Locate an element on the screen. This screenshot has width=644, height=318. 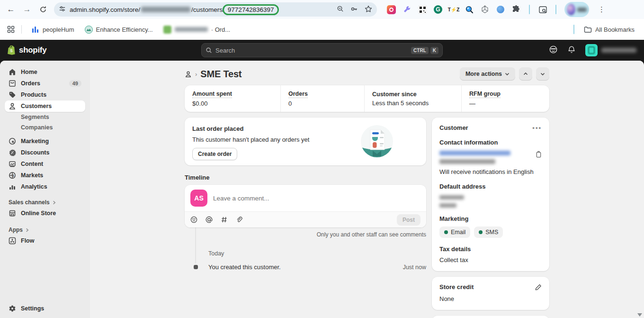
timeline-day-label: Today is located at coordinates (317, 254).